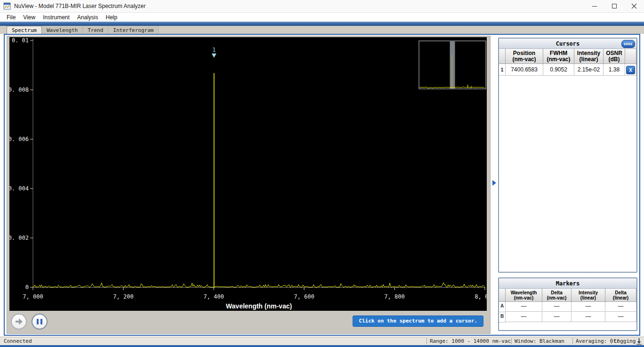 This screenshot has height=347, width=644. I want to click on status-connected: Connected, so click(18, 341).